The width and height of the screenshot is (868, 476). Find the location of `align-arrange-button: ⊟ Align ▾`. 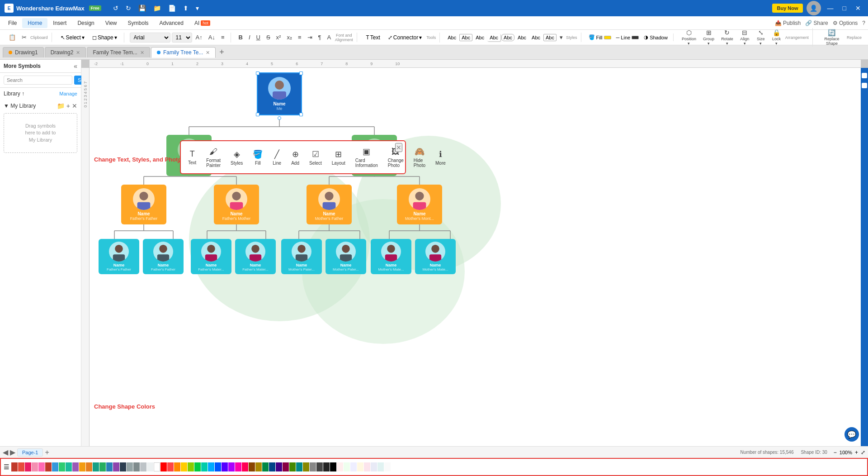

align-arrange-button: ⊟ Align ▾ is located at coordinates (745, 37).